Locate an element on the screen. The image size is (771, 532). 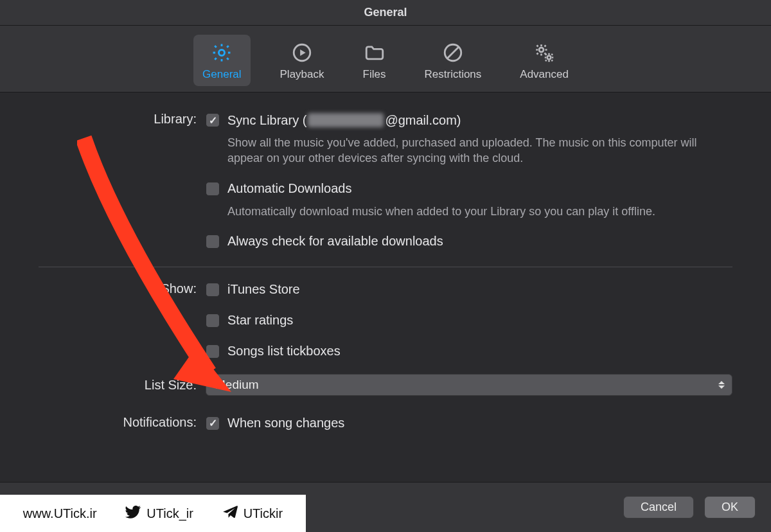
tab-label: Advanced is located at coordinates (544, 75).